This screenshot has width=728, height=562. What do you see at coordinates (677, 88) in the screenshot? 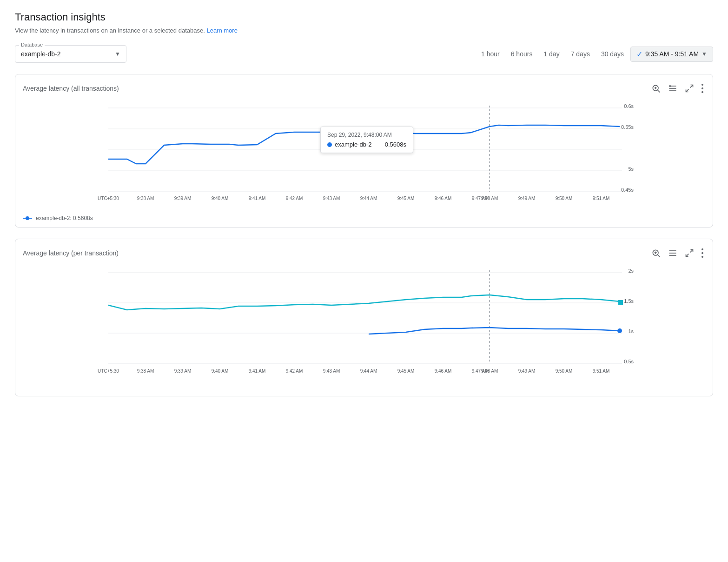
I see `chart1-actions` at bounding box center [677, 88].